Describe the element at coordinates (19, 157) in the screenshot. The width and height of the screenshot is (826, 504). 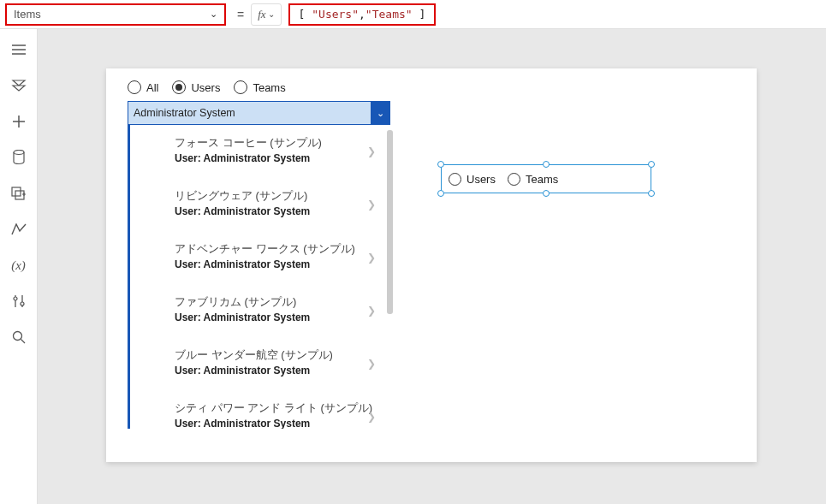
I see `data-icon` at that location.